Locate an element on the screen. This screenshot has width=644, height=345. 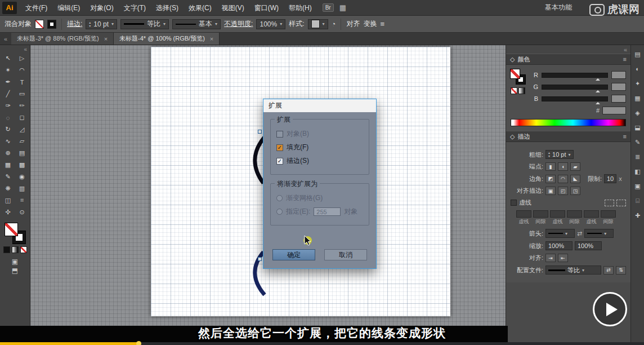
fill-swatch is located at coordinates (39, 24).